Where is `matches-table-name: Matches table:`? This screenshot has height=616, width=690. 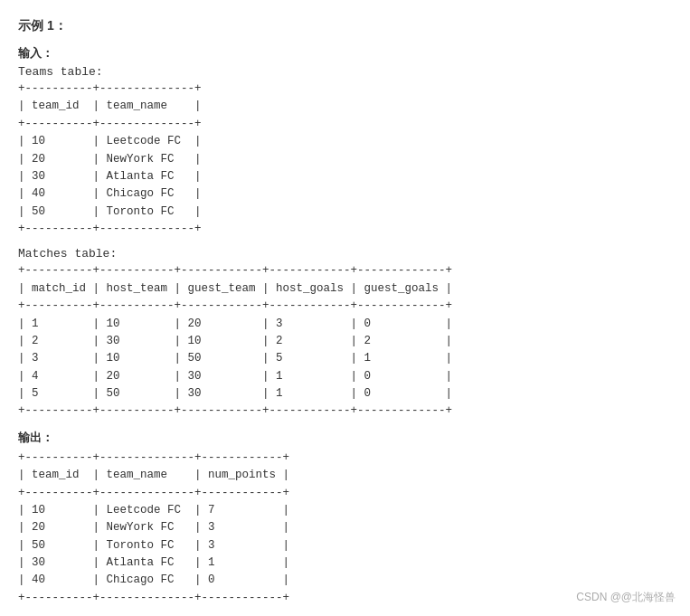
matches-table-name: Matches table: is located at coordinates (345, 253).